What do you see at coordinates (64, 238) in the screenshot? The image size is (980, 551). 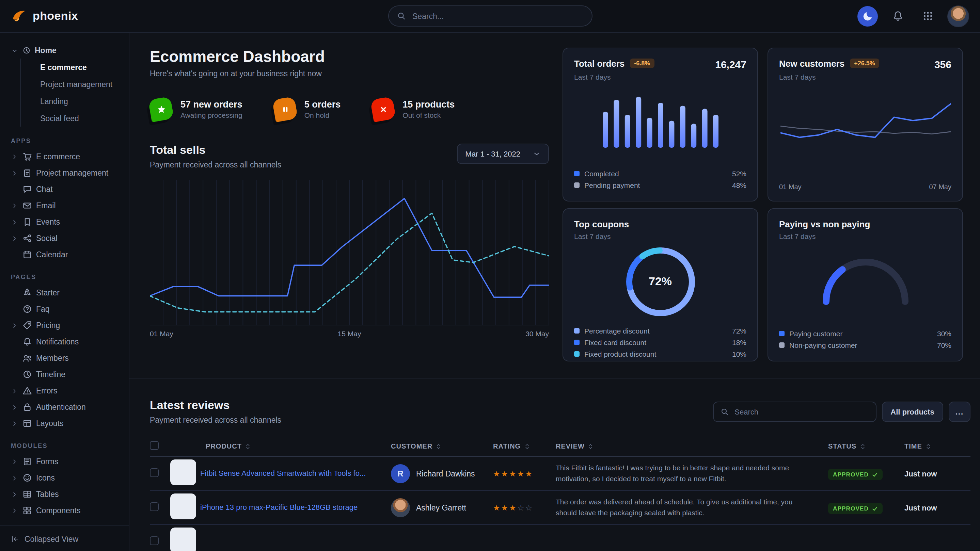 I see `sidebar-item: Social` at bounding box center [64, 238].